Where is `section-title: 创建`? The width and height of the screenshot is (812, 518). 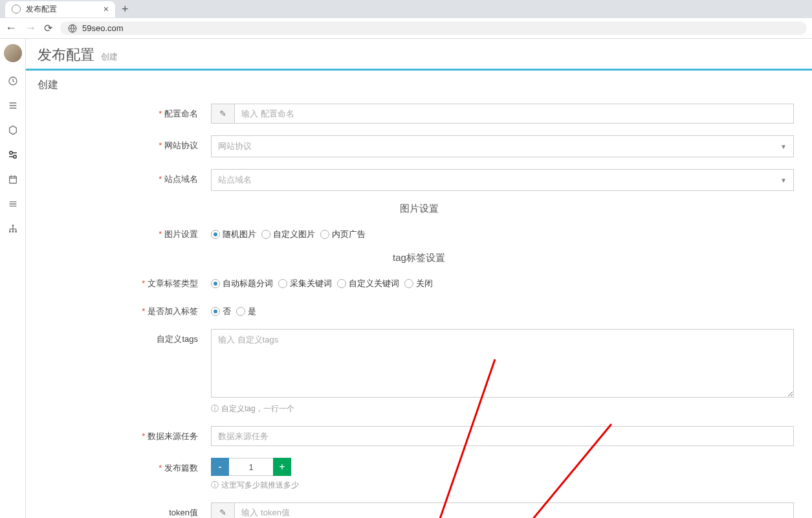
section-title: 创建 is located at coordinates (419, 84).